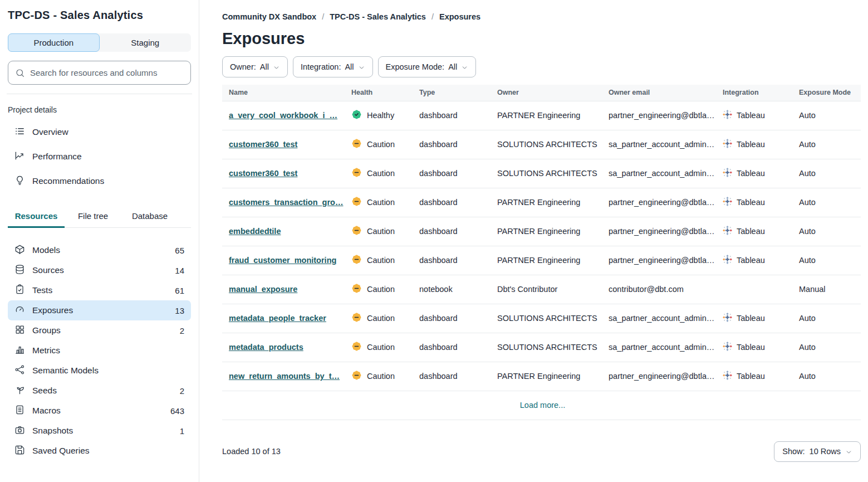 Image resolution: width=868 pixels, height=482 pixels. I want to click on save-icon, so click(20, 451).